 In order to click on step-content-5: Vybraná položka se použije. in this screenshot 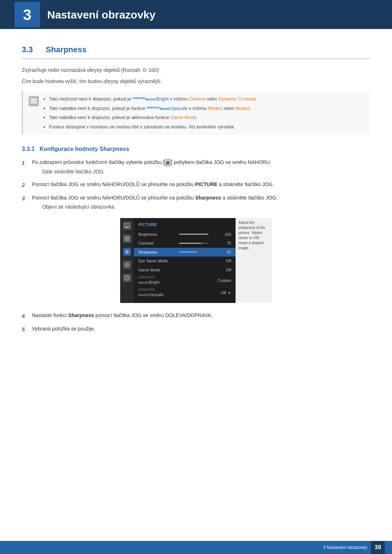, I will do `click(201, 329)`.